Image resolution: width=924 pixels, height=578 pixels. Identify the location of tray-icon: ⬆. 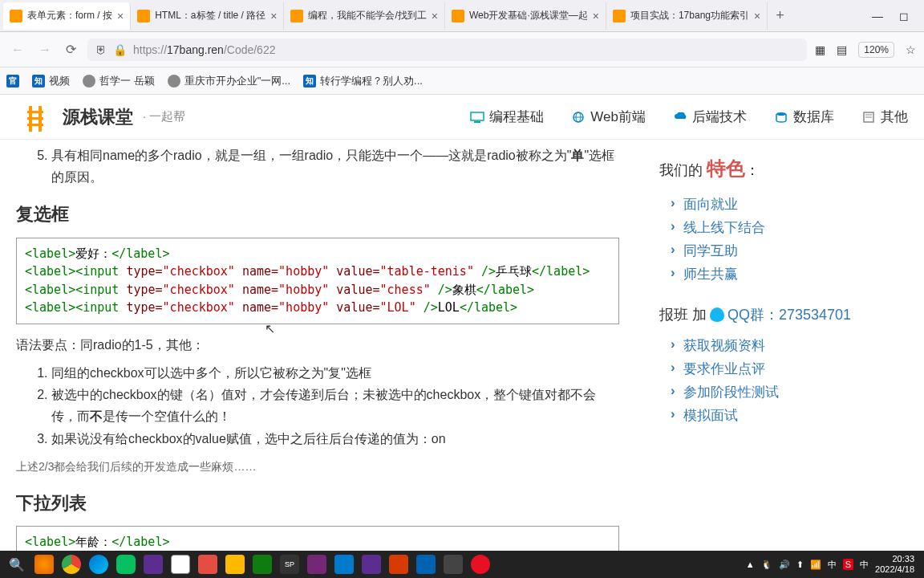
(800, 565).